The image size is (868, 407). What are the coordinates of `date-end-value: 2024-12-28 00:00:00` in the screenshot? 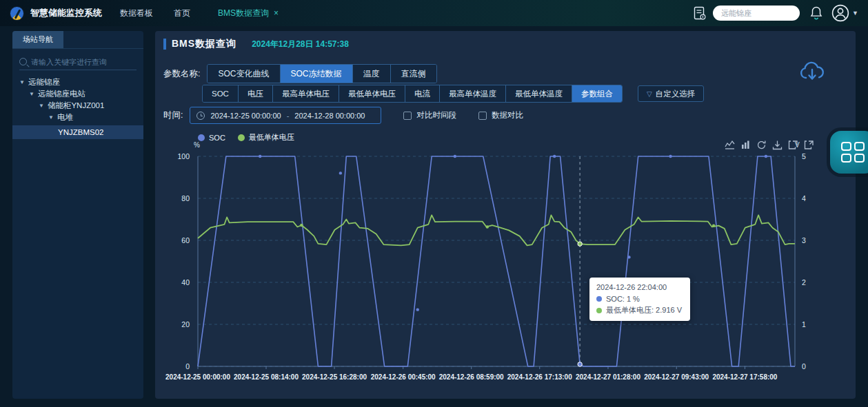 It's located at (330, 116).